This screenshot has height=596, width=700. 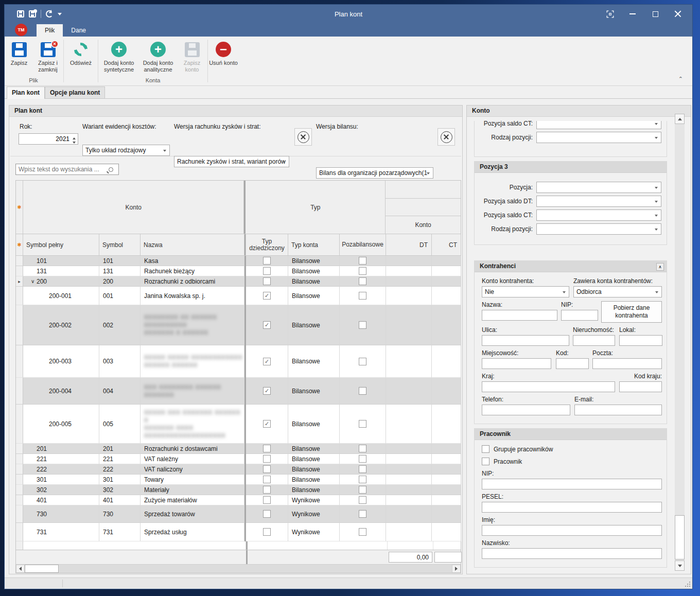 I want to click on scroll-down-button, so click(x=679, y=566).